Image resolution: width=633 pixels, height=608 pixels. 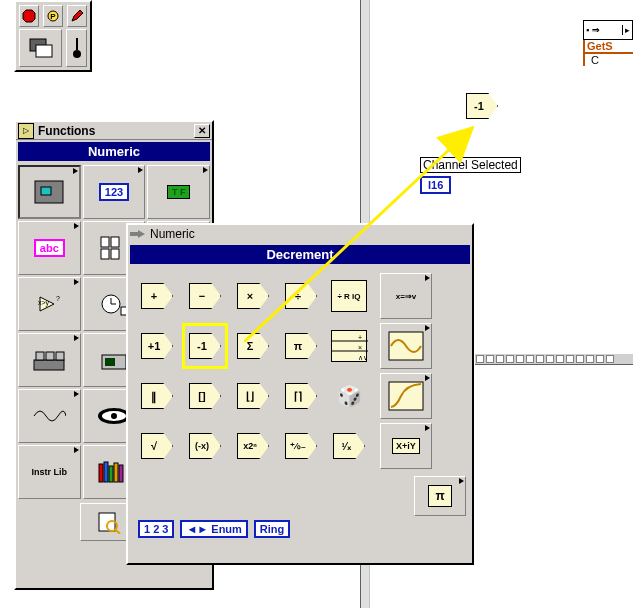 I want to click on numeric-selected-label: Decrement, so click(x=300, y=254).